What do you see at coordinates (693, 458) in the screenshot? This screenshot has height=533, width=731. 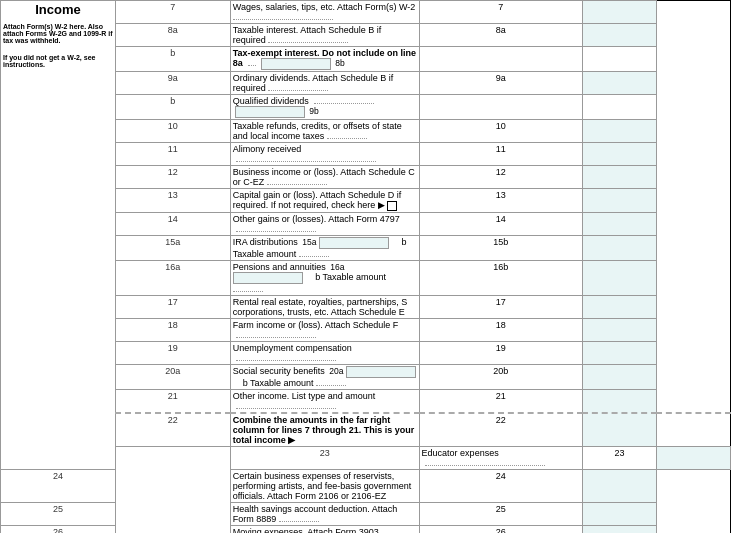 I see `line-23-value` at bounding box center [693, 458].